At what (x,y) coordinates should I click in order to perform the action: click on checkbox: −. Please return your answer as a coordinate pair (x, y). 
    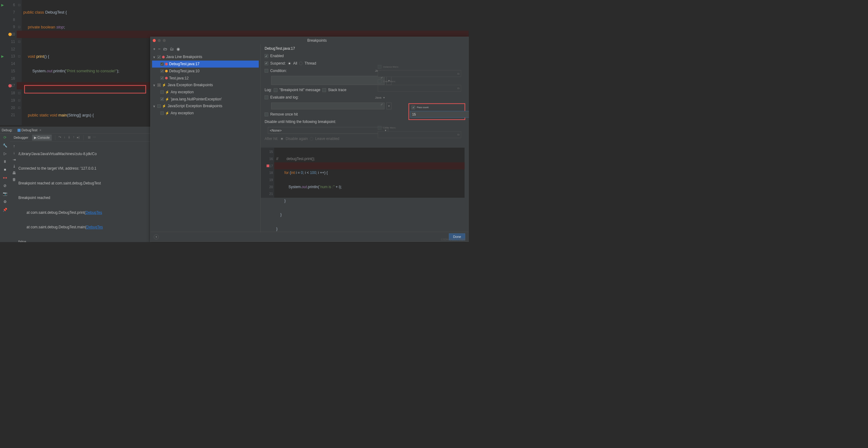
    Looking at the image, I should click on (159, 85).